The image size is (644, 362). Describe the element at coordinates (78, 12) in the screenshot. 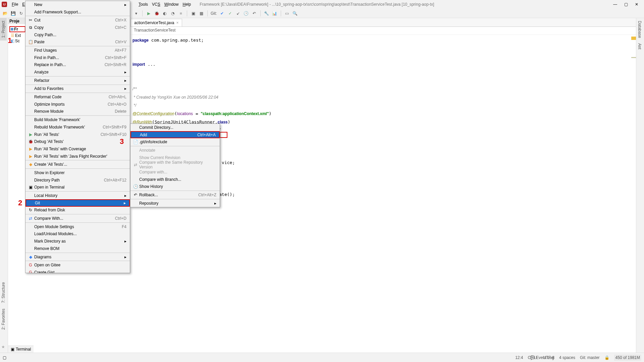

I see `menu-item: Add Framework Support...` at that location.